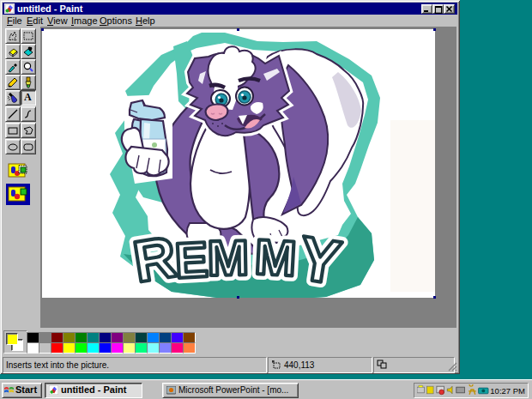 The width and height of the screenshot is (532, 399). What do you see at coordinates (191, 259) in the screenshot?
I see `svg-text: E` at bounding box center [191, 259].